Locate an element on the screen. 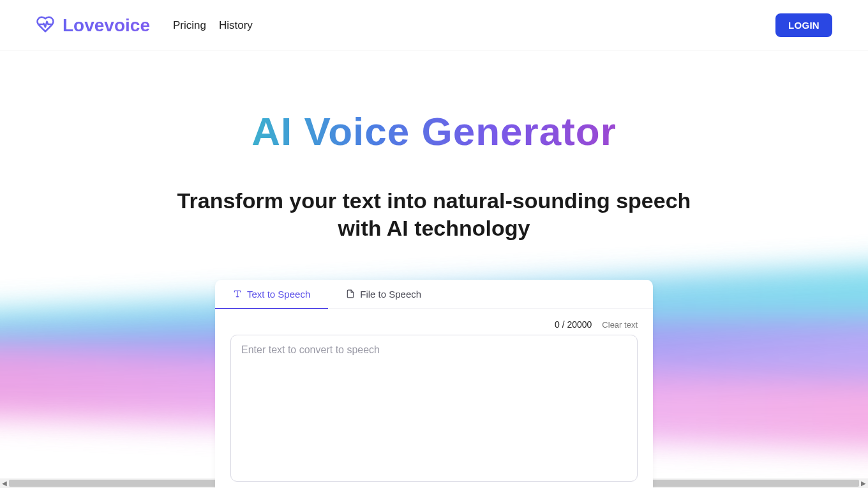 The height and width of the screenshot is (488, 868). header-left: Lovevoice Pricing History is located at coordinates (144, 26).